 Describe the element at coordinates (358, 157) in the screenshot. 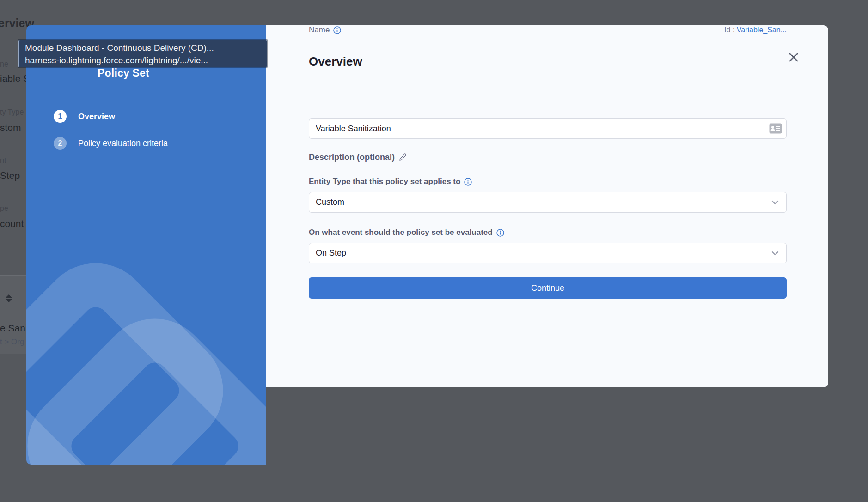

I see `description-row: Description (optional)` at that location.